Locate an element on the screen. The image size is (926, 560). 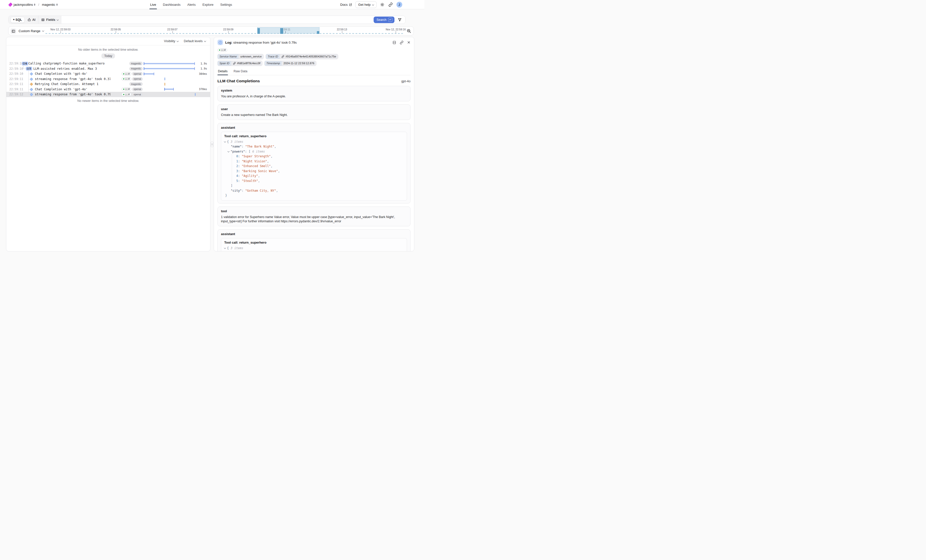
link-icon is located at coordinates (402, 42).